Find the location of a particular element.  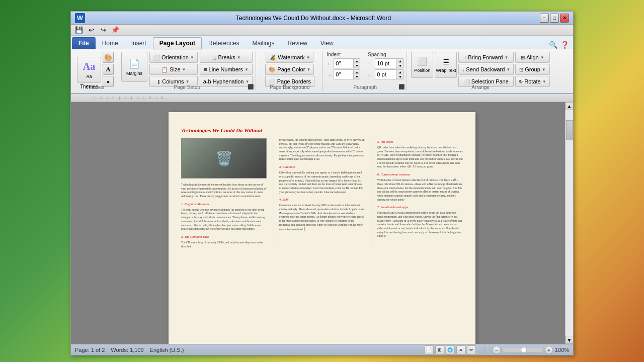

paragraph-dialog-btn: ⬛ is located at coordinates (401, 86).